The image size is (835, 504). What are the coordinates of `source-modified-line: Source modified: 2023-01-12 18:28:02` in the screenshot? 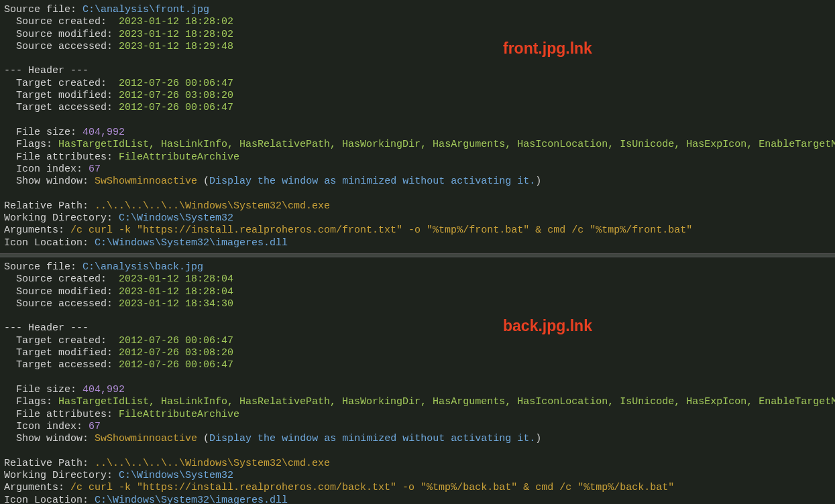 It's located at (419, 35).